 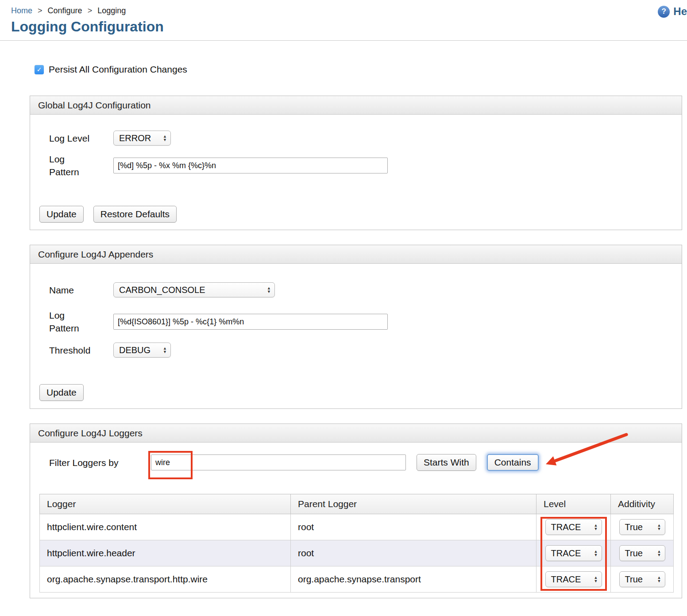 I want to click on logger-cell: httpclient.wire.content, so click(x=166, y=527).